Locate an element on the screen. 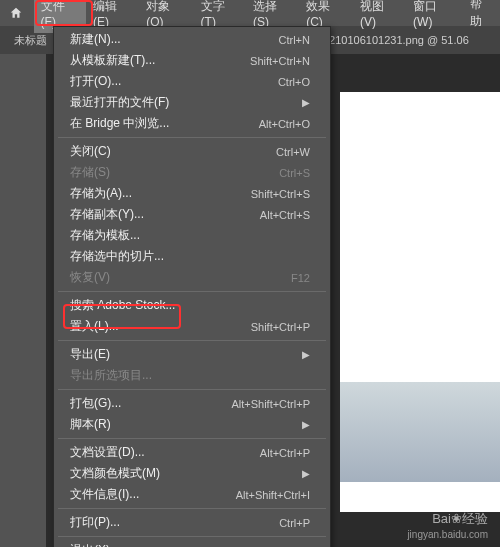 This screenshot has width=500, height=547. menu-item: 恢复(V)F12 is located at coordinates (192, 278).